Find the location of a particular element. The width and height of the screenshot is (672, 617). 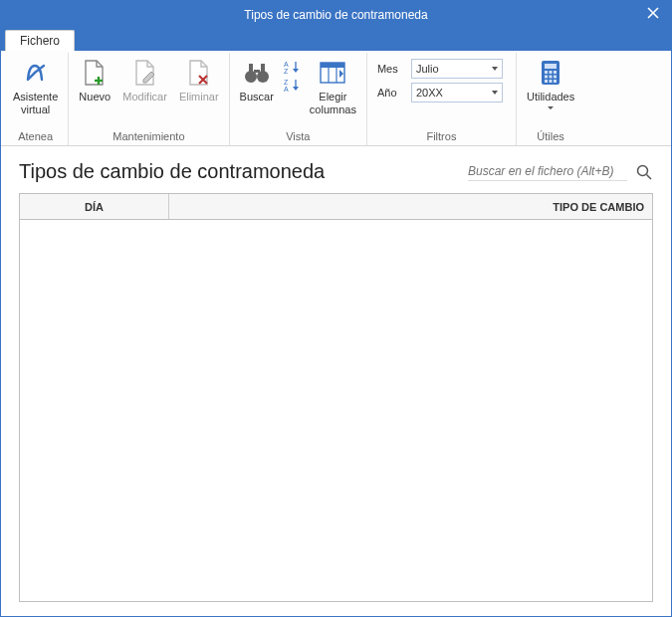

elegir-columnas-label: Elegir columnas is located at coordinates (333, 103).